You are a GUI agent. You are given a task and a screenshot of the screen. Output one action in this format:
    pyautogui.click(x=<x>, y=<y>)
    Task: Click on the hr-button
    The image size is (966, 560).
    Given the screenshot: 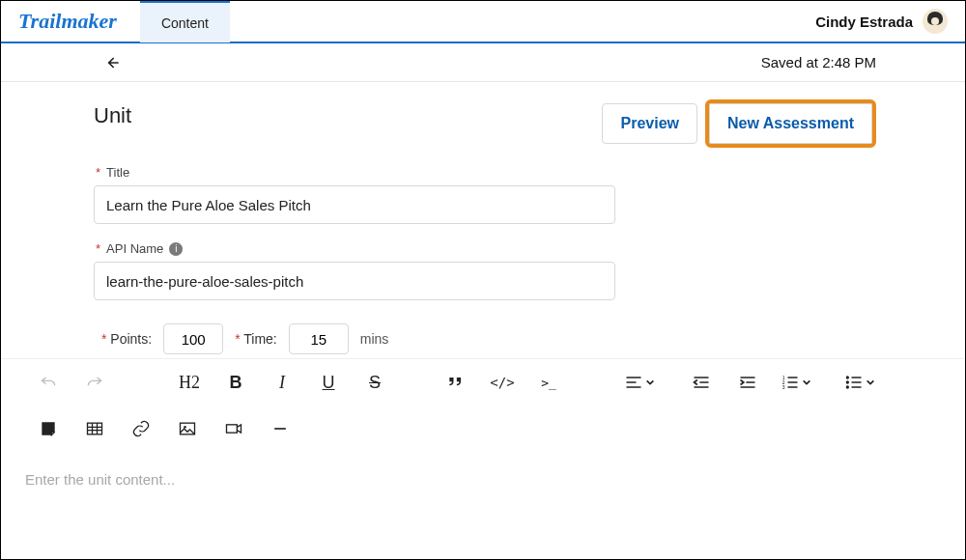 What is the action you would take?
    pyautogui.click(x=280, y=429)
    